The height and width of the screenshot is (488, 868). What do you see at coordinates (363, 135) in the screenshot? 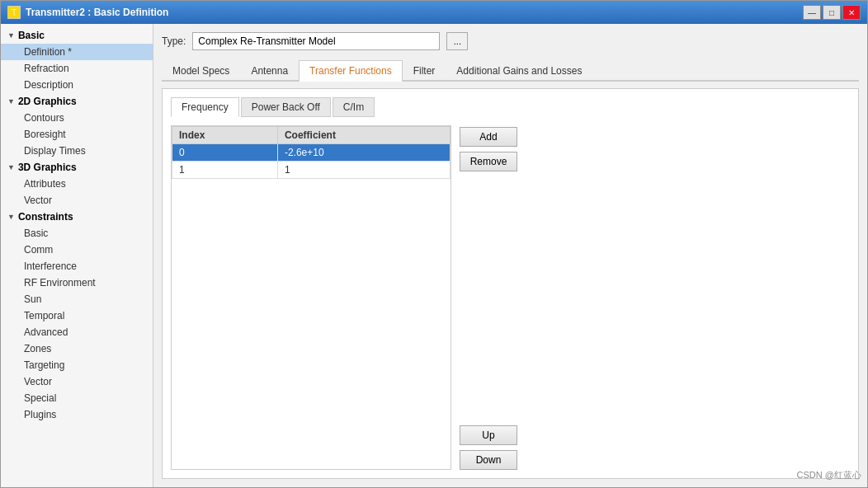
I see `col-coefficient: Coefficient` at bounding box center [363, 135].